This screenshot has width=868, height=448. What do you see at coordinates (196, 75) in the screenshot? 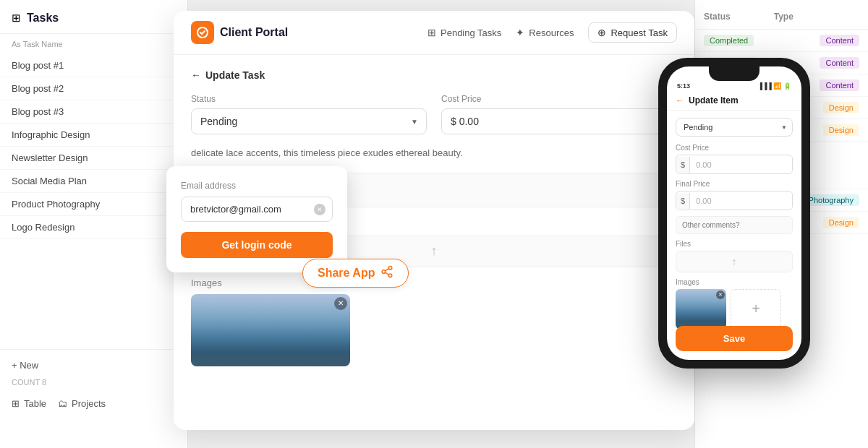
I see `back-arrow-icon: ←` at bounding box center [196, 75].